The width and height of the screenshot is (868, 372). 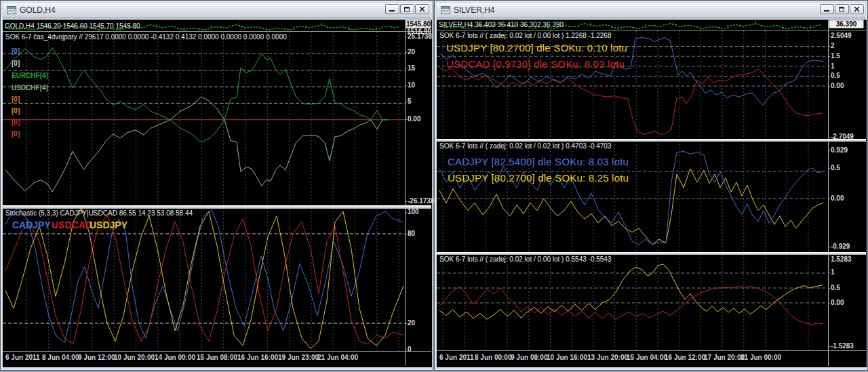 I want to click on silver-strip-separator, so click(x=651, y=30).